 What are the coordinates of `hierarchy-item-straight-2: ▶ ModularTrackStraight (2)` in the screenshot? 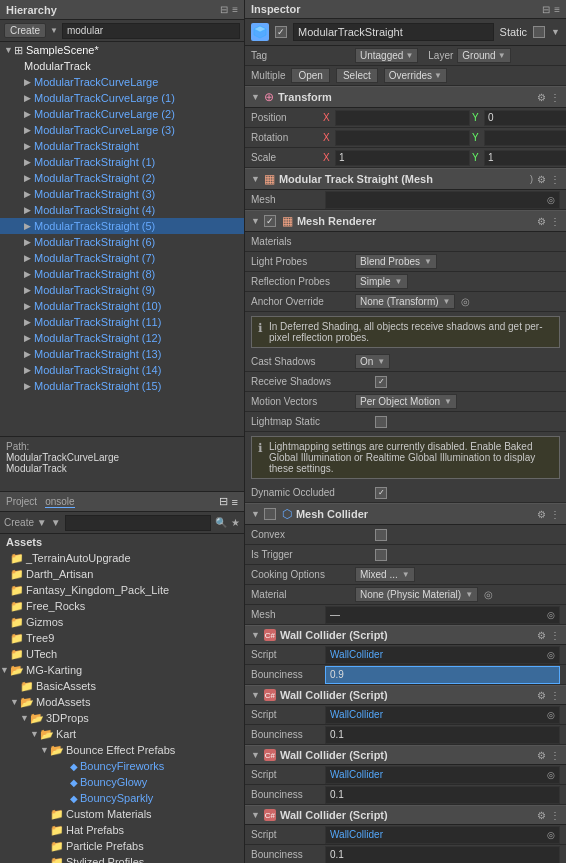 It's located at (122, 178).